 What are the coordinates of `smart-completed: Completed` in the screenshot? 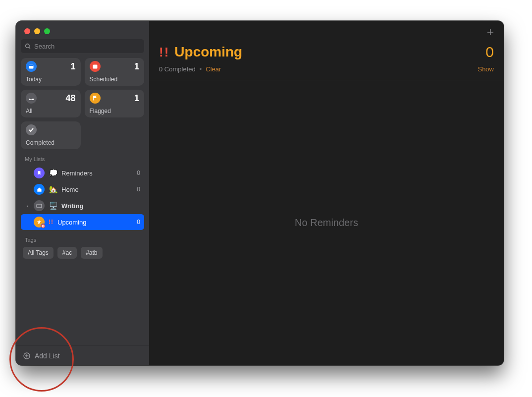 It's located at (51, 135).